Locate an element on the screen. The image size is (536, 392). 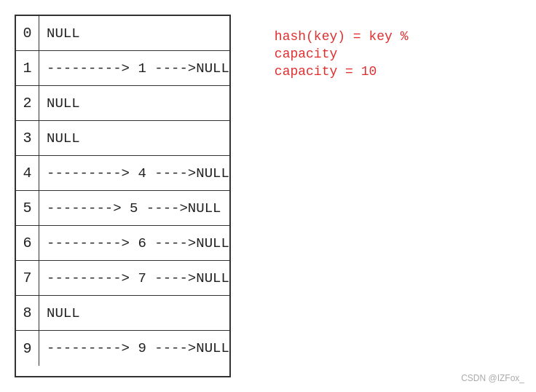
row-index: 8 is located at coordinates (28, 313).